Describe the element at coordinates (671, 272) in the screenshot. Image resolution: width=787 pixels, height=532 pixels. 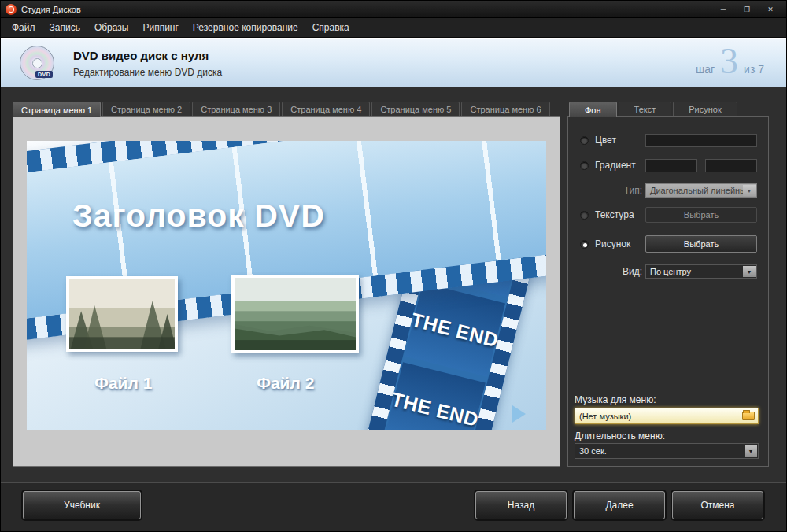
I see `picture-view-value: По центру` at that location.